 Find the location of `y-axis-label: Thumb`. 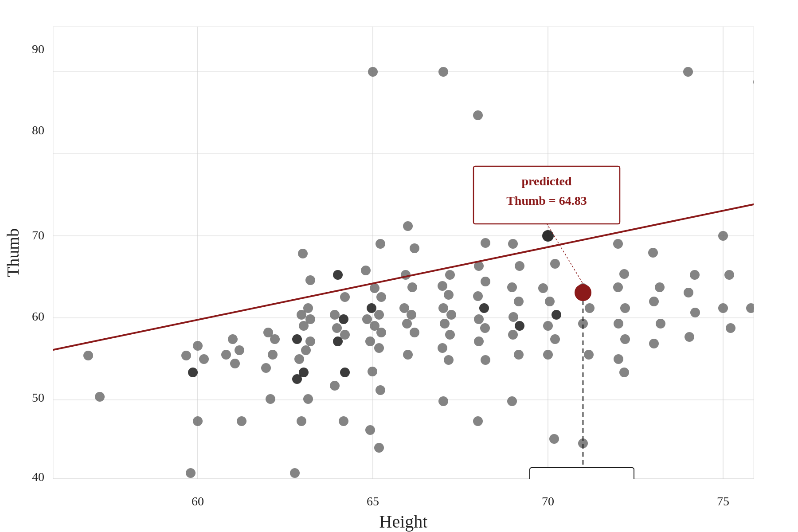

y-axis-label: Thumb is located at coordinates (13, 253).